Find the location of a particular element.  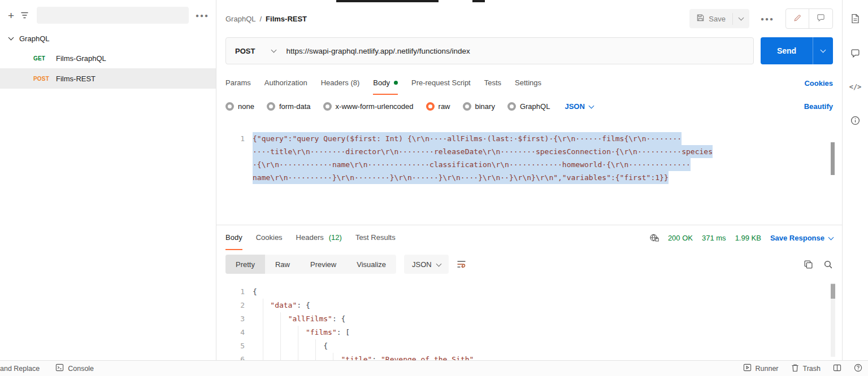

info-icon is located at coordinates (856, 121).